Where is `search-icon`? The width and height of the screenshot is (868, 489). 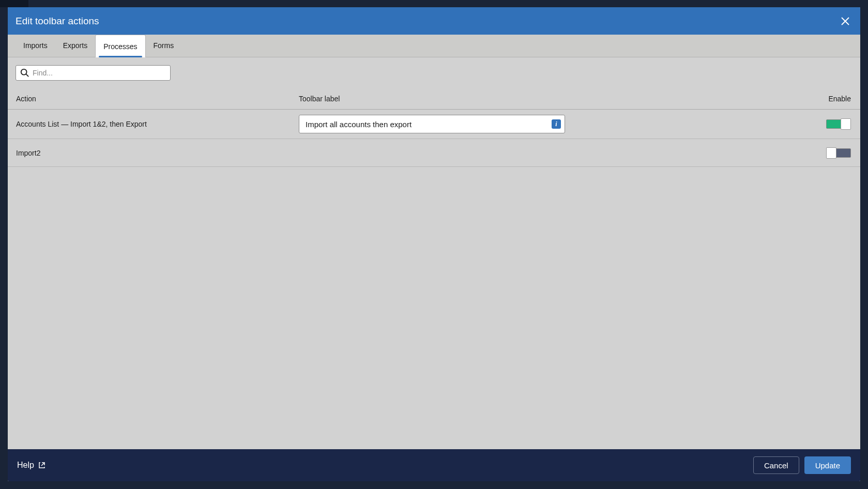 search-icon is located at coordinates (25, 73).